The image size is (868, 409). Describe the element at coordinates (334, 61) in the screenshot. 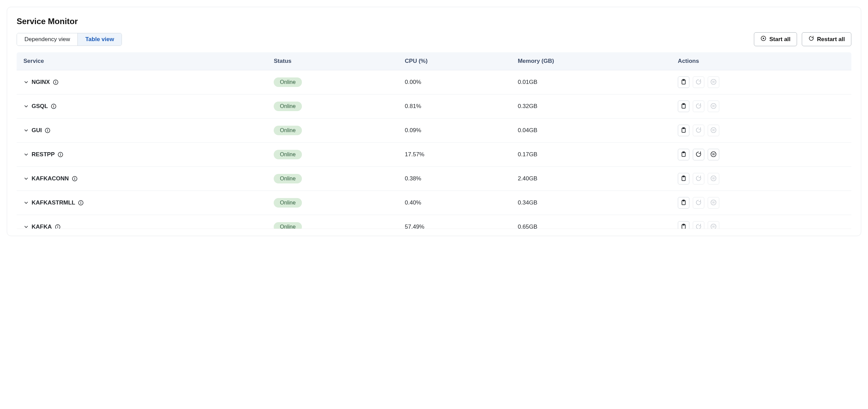

I see `col-status: Status` at that location.